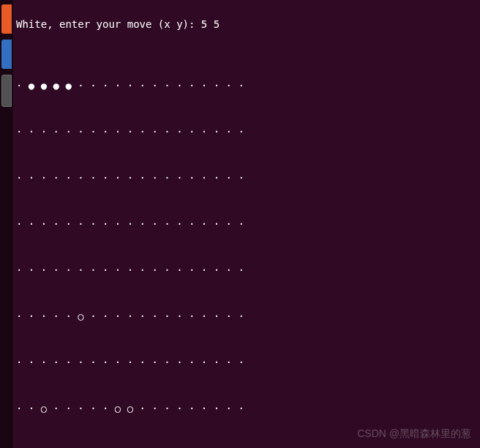  I want to click on launcher-item-terminal, so click(7, 91).